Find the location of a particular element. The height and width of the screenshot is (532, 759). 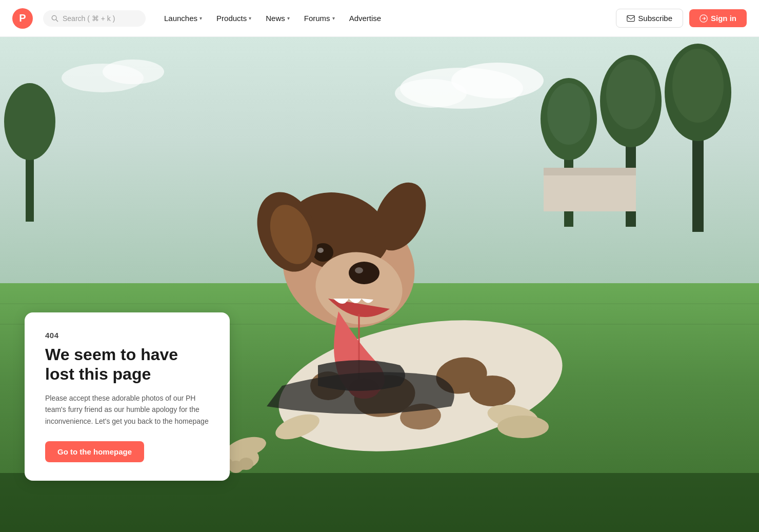

nav-item-forums: Forums ▾ is located at coordinates (319, 18).